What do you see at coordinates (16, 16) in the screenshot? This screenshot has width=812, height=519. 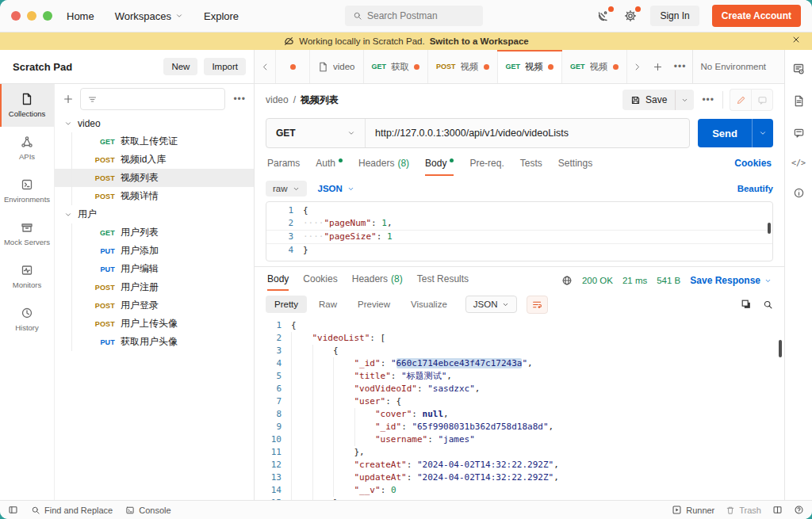 I see `close-window-button` at bounding box center [16, 16].